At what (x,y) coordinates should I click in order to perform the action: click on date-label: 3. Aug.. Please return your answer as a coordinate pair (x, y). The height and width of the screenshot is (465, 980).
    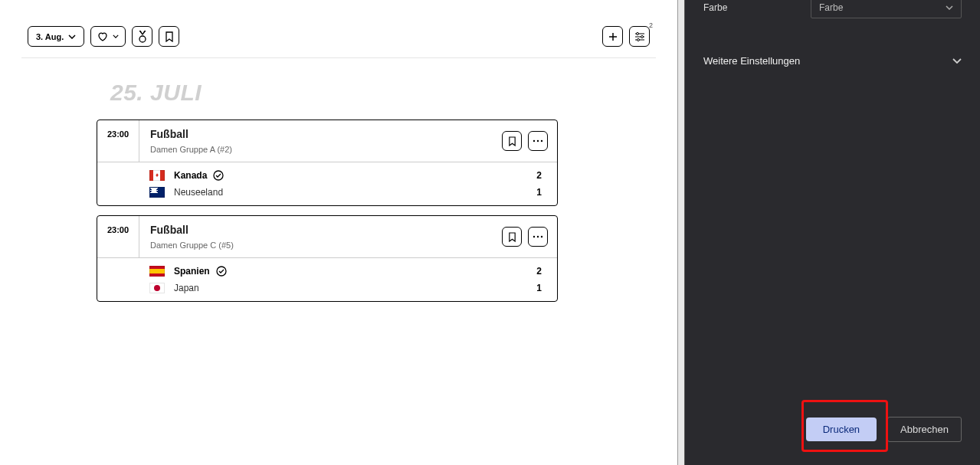
    Looking at the image, I should click on (50, 37).